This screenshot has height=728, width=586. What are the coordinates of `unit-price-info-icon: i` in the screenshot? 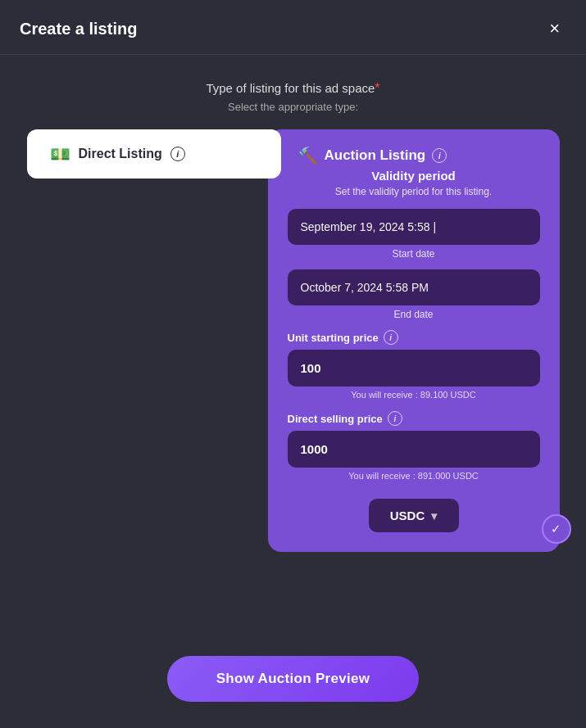 It's located at (391, 337).